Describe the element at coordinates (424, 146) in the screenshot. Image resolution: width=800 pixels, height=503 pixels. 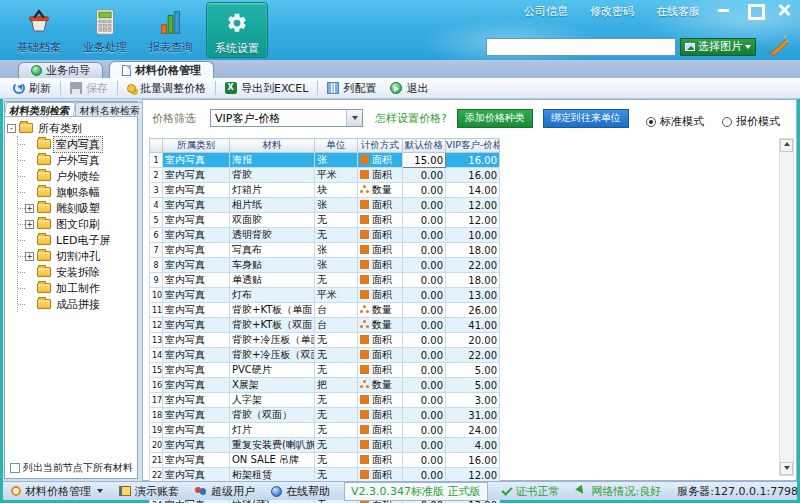
I see `header-default-price: 默认价格` at that location.